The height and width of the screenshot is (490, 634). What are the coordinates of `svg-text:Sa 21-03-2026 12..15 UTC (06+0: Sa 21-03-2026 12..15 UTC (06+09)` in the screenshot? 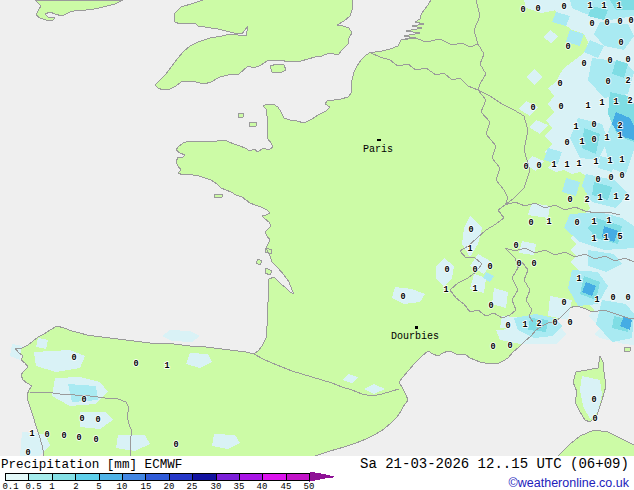 It's located at (494, 464).